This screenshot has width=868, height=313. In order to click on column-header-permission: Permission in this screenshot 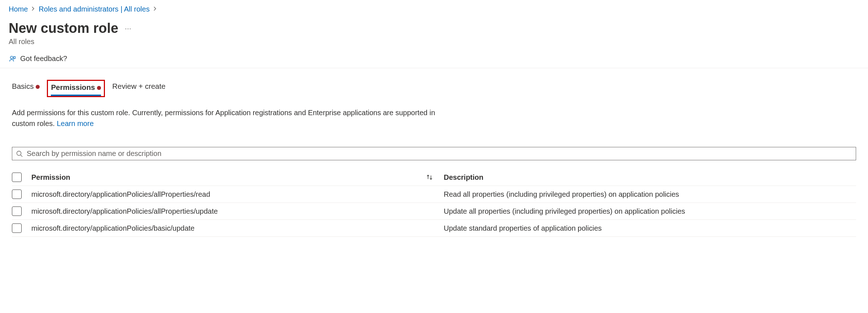, I will do `click(227, 178)`.